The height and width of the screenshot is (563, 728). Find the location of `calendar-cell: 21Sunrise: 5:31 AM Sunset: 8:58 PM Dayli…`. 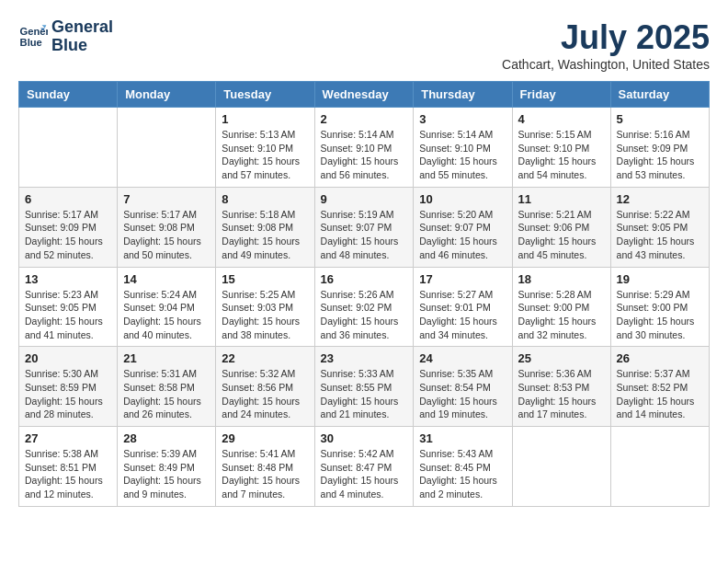

calendar-cell: 21Sunrise: 5:31 AM Sunset: 8:58 PM Dayli… is located at coordinates (167, 386).